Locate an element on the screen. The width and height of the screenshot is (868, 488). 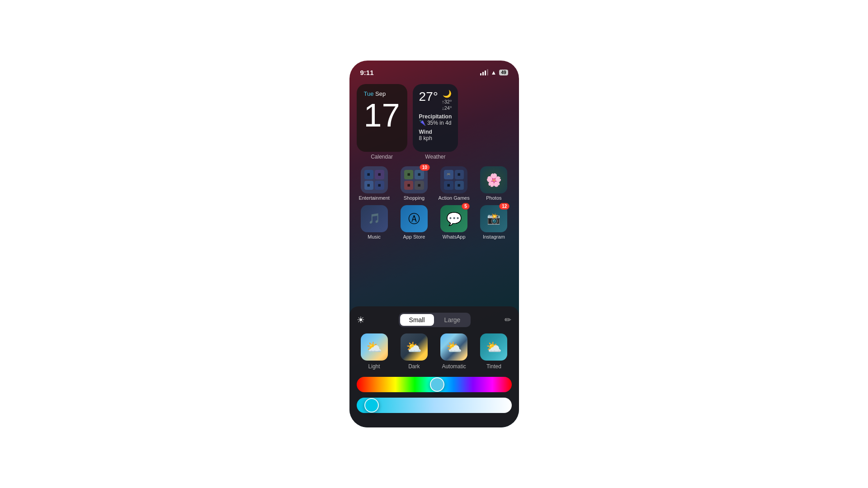
weather-label: Weather is located at coordinates (436, 157).